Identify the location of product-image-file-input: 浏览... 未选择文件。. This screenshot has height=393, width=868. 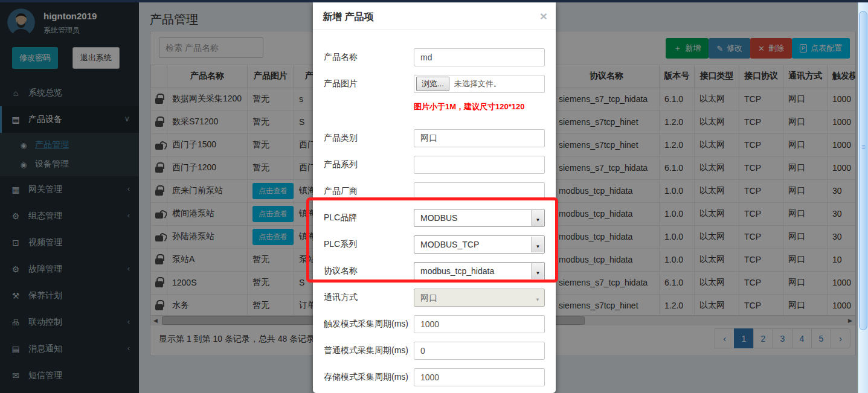
(480, 84).